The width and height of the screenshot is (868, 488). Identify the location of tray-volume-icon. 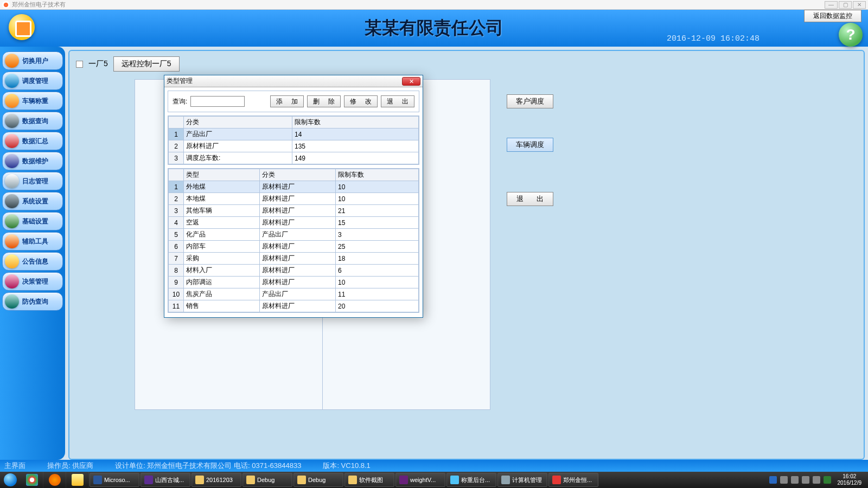
(806, 480).